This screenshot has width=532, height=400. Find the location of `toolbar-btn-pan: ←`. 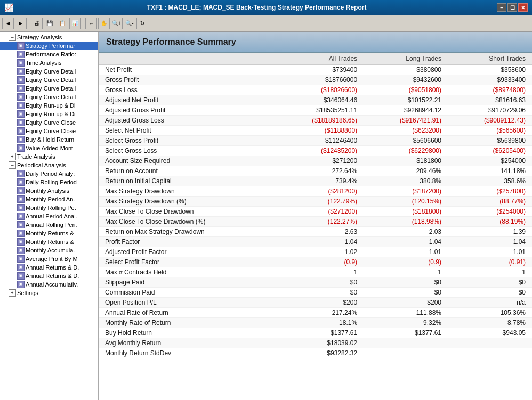

toolbar-btn-pan: ← is located at coordinates (91, 23).